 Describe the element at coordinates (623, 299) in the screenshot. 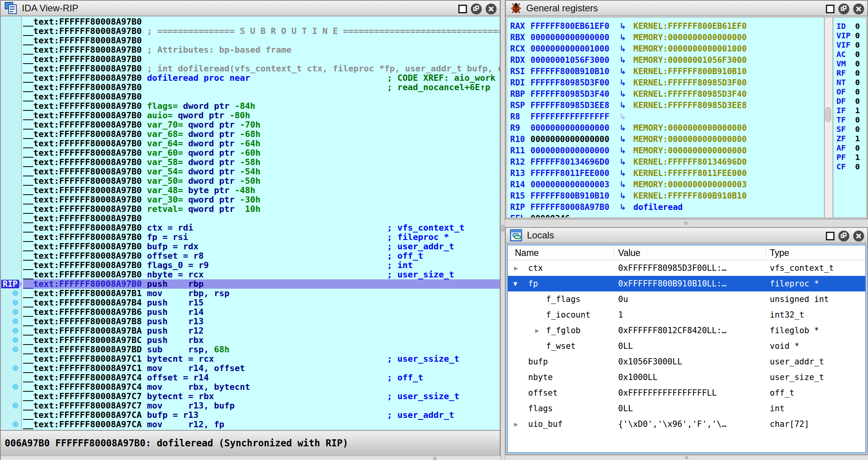

I see `local-value: 0u` at that location.